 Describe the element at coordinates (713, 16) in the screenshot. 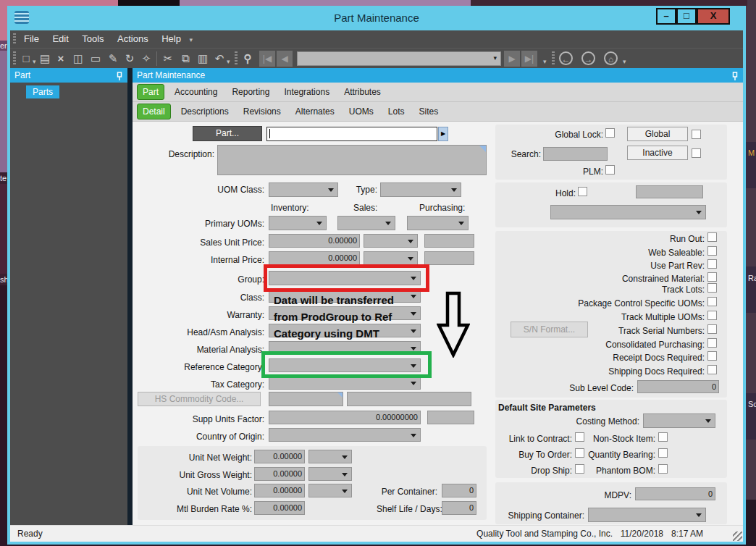

I see `close-button: X` at that location.